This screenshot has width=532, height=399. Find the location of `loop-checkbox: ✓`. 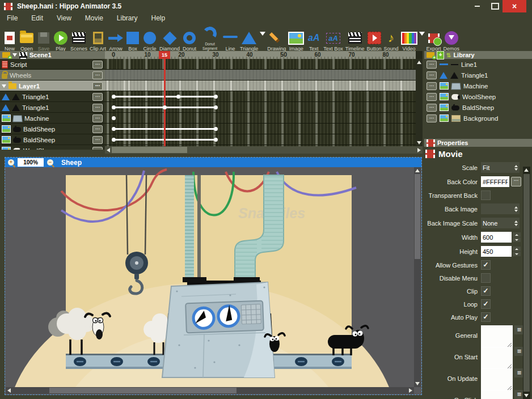

loop-checkbox: ✓ is located at coordinates (485, 304).